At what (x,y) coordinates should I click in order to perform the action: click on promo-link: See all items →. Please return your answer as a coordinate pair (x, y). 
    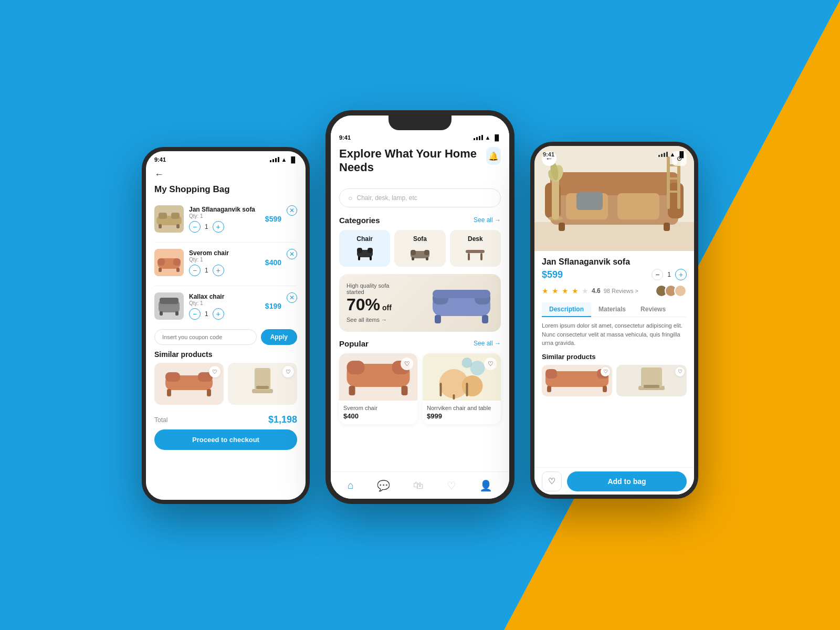
    Looking at the image, I should click on (369, 320).